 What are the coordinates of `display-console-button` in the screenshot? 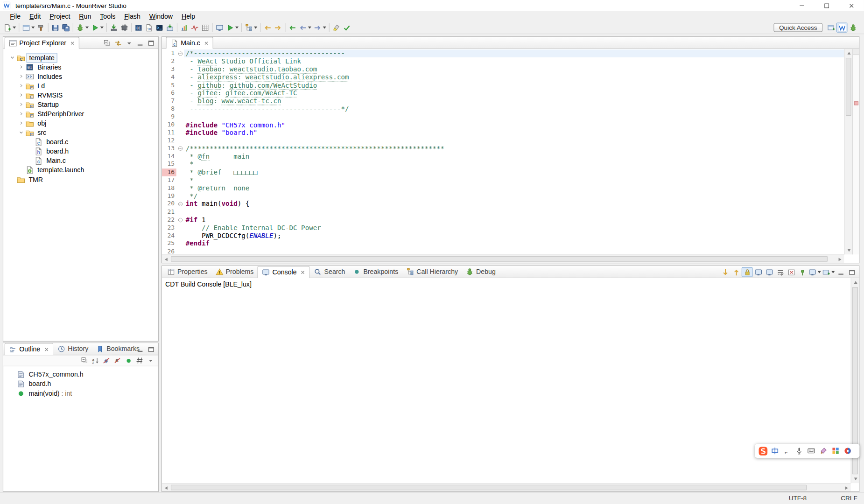 It's located at (815, 272).